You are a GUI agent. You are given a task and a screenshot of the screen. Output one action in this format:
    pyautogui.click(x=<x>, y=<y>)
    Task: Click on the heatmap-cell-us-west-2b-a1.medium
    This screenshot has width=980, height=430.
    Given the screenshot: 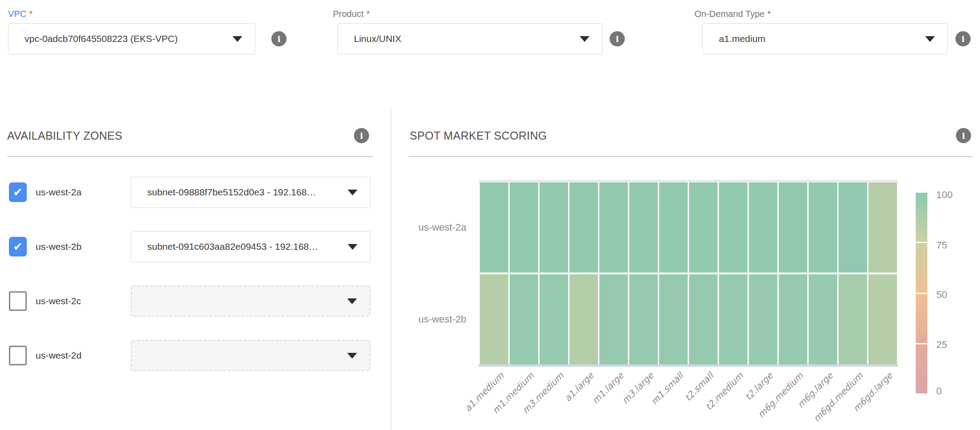 What is the action you would take?
    pyautogui.click(x=494, y=319)
    